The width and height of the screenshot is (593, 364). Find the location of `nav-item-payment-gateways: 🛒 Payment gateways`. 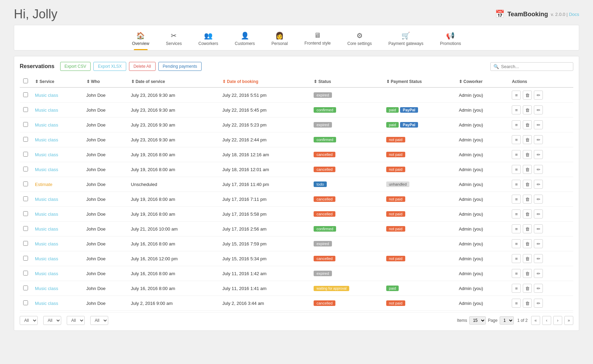

nav-item-payment-gateways: 🛒 Payment gateways is located at coordinates (406, 39).